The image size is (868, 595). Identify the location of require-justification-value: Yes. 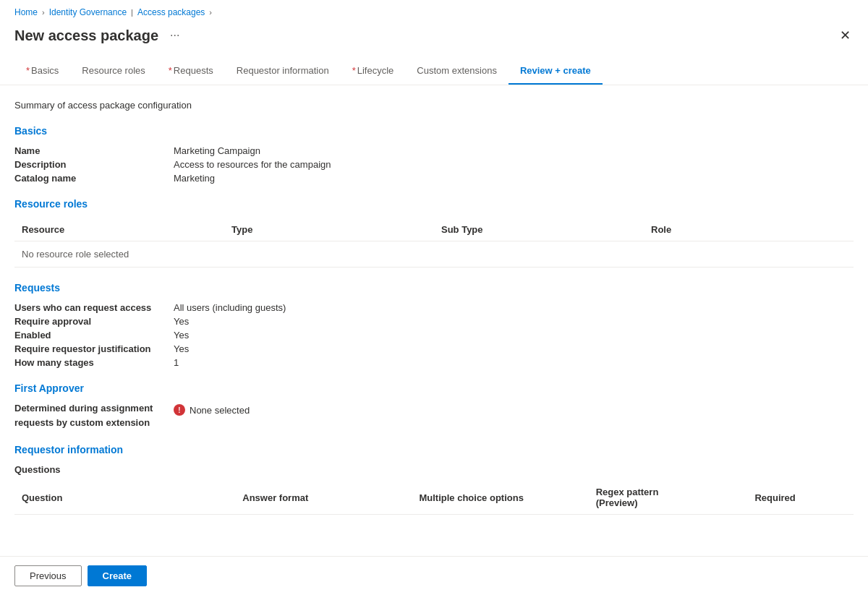
(181, 348).